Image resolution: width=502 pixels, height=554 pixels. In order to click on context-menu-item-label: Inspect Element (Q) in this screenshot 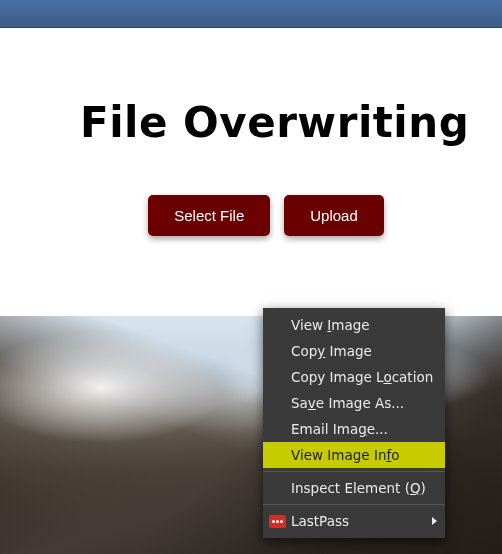, I will do `click(358, 488)`.